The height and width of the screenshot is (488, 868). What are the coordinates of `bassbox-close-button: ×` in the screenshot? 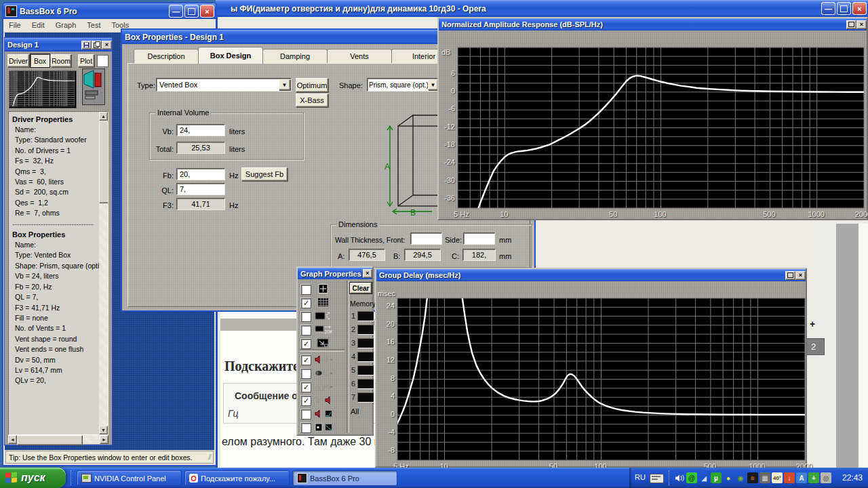 It's located at (208, 11).